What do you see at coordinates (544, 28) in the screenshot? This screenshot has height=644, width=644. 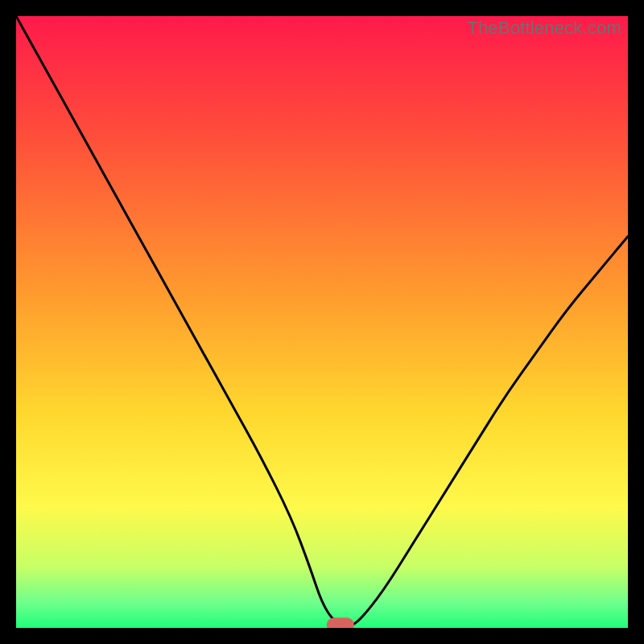 I see `watermark-text: TheBottleneck.com` at bounding box center [544, 28].